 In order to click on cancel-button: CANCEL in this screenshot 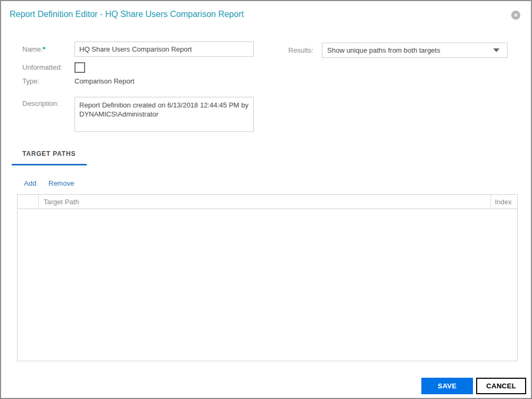, I will do `click(501, 386)`.